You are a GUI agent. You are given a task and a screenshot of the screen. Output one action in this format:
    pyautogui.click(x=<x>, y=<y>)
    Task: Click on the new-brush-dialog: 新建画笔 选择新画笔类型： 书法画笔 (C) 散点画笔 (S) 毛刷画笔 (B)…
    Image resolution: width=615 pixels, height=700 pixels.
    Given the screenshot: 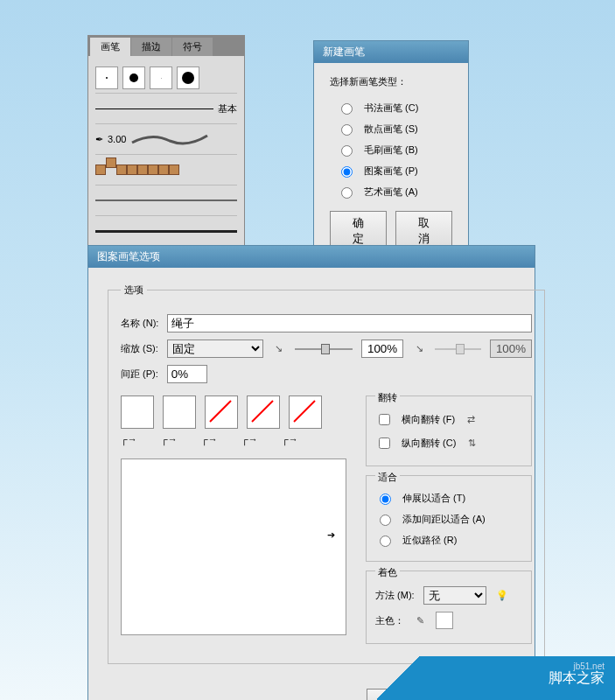 What is the action you would take?
    pyautogui.click(x=391, y=148)
    